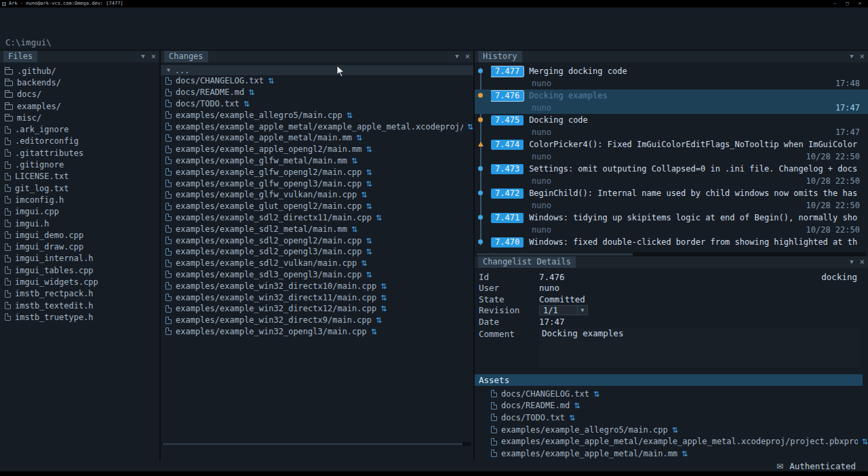 This screenshot has height=476, width=868. Describe the element at coordinates (80, 141) in the screenshot. I see `file-tree-item: .editorconfig` at that location.